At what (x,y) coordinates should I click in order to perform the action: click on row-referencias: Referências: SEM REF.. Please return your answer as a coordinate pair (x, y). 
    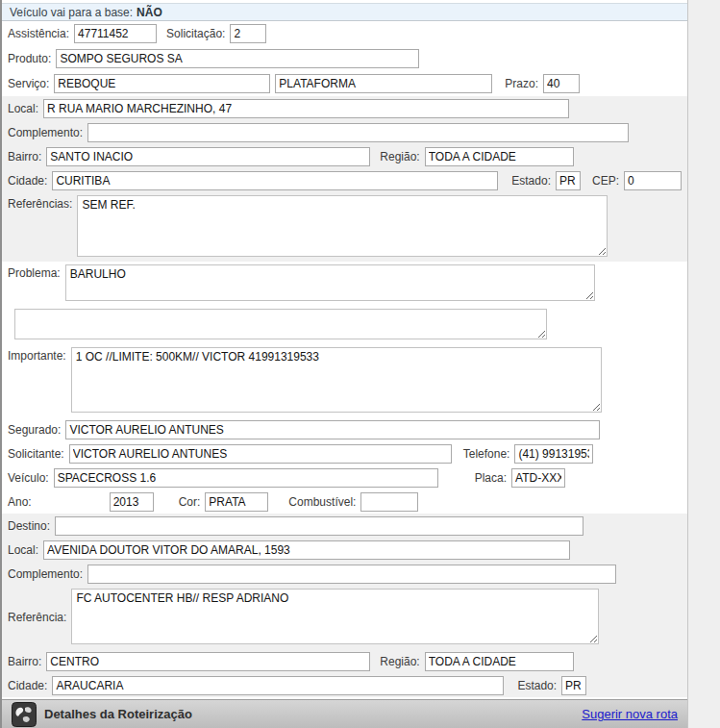
    Looking at the image, I should click on (344, 227).